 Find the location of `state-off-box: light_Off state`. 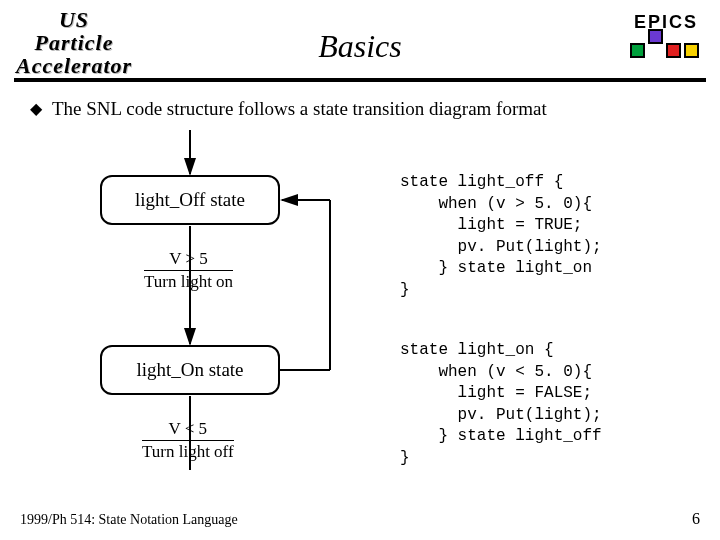

state-off-box: light_Off state is located at coordinates (190, 200).